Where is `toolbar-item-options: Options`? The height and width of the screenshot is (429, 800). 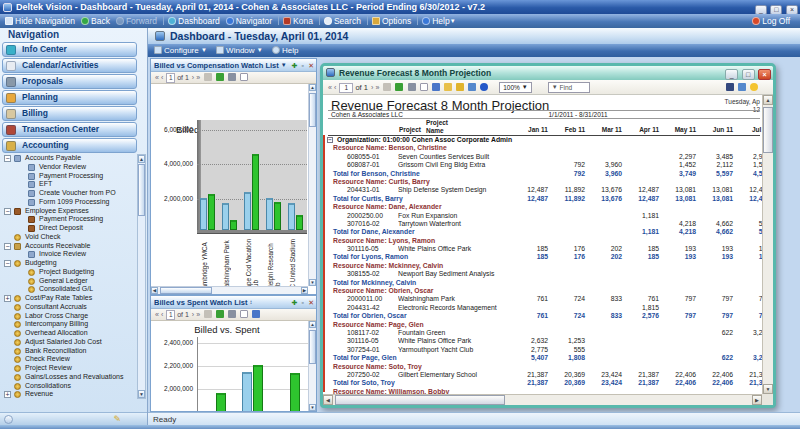
toolbar-item-options: Options is located at coordinates (392, 21).